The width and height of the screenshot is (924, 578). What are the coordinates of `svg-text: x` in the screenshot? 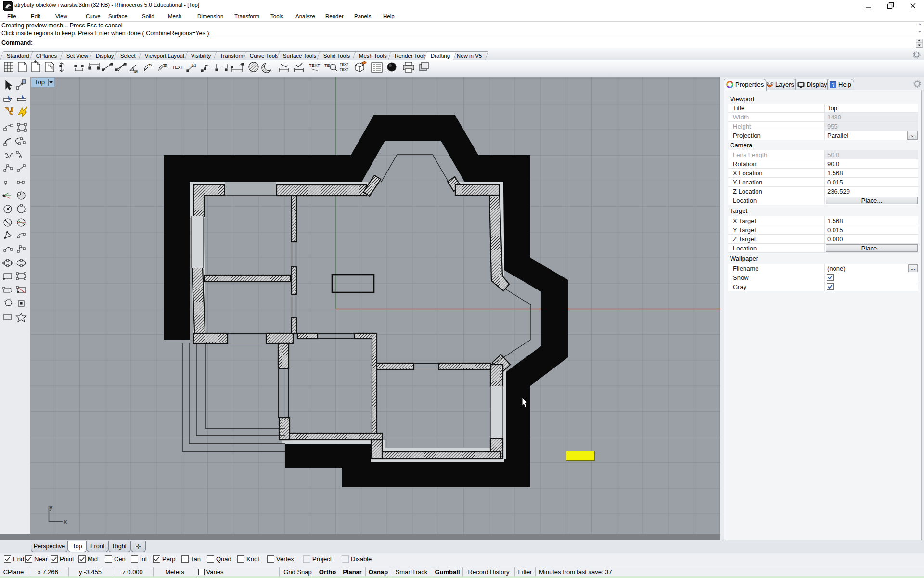 It's located at (65, 522).